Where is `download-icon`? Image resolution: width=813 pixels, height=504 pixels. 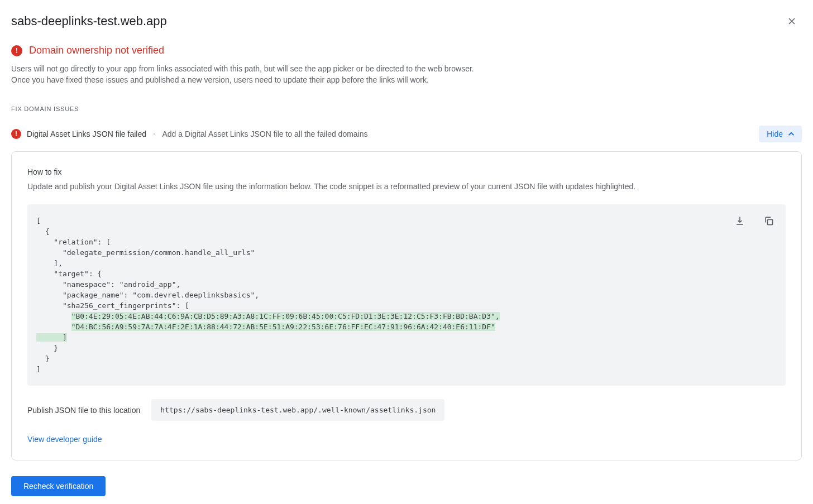
download-icon is located at coordinates (740, 221).